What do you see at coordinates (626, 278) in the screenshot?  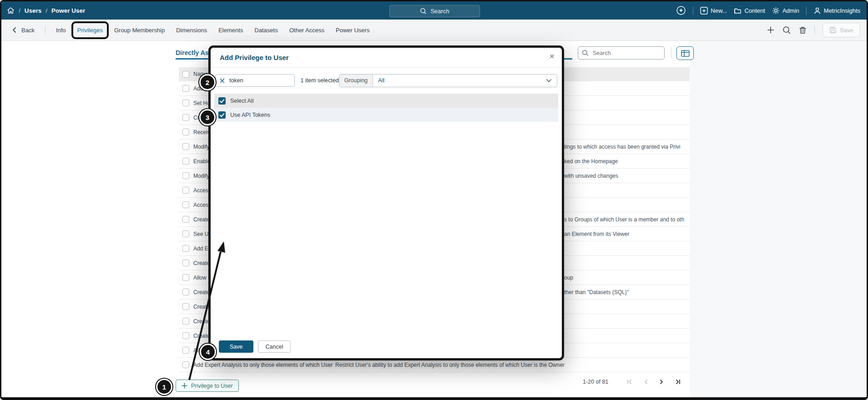 I see `privilege-description: oup` at bounding box center [626, 278].